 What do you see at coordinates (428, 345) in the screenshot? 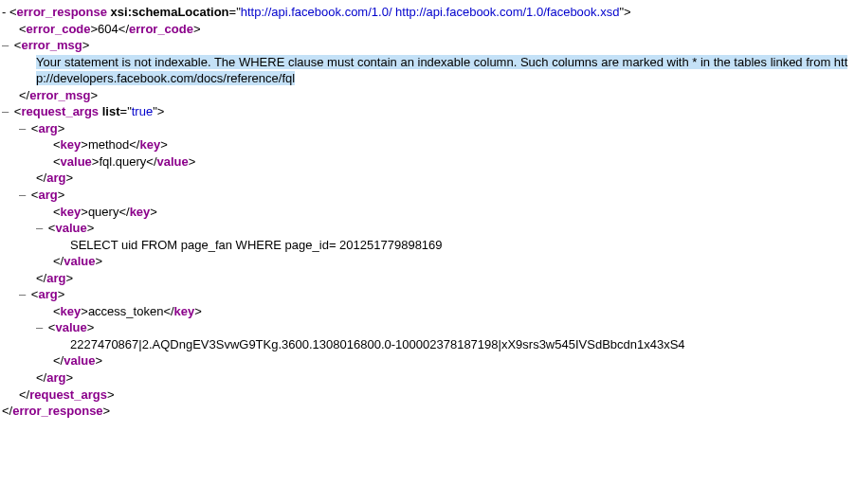
I see `xml-arg-value-text: 2227470867|2.AQDngEV3SvwG9TKg.3600.13080…` at bounding box center [428, 345].